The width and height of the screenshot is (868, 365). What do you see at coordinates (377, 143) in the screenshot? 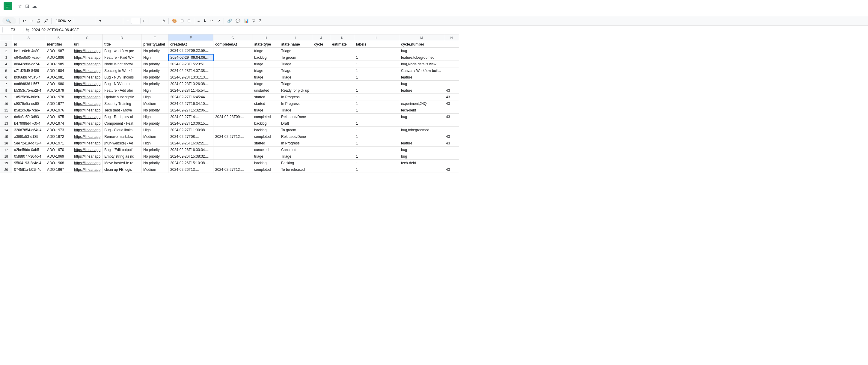
I see `cell-L16: 1` at bounding box center [377, 143].